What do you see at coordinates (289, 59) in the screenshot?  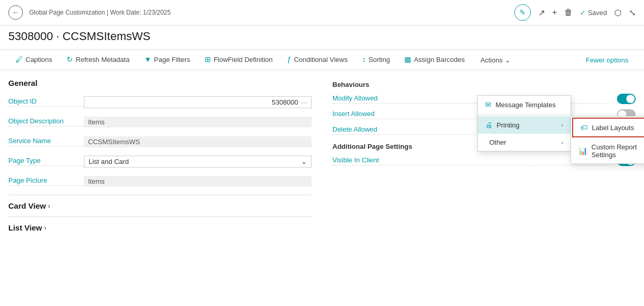 I see `conditional-icon: ƒ` at bounding box center [289, 59].